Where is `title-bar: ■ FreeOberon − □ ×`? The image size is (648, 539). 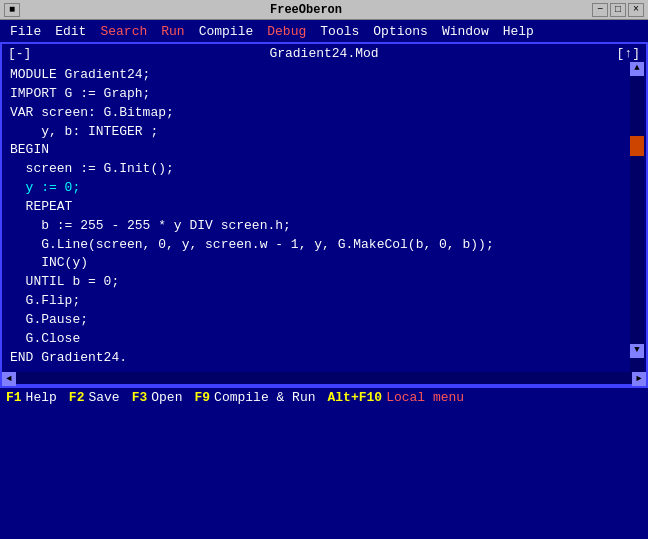
title-bar: ■ FreeOberon − □ × is located at coordinates (324, 10).